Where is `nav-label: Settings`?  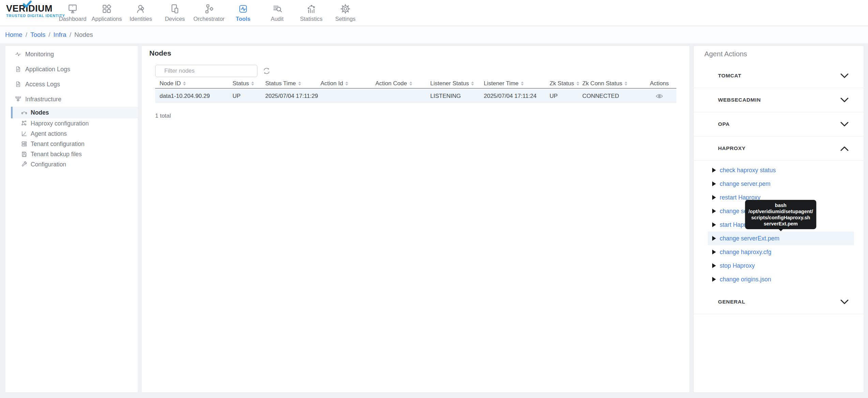 nav-label: Settings is located at coordinates (345, 19).